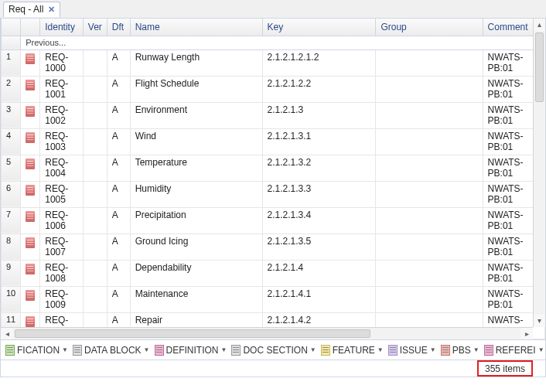  What do you see at coordinates (26, 9) in the screenshot?
I see `tab-label: Req - All` at bounding box center [26, 9].